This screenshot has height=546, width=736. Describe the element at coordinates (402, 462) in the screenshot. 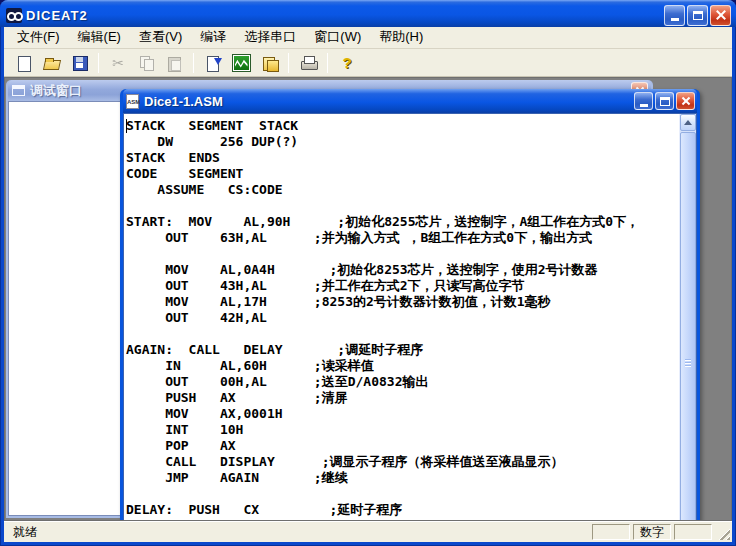

I see `code-line: CALL DISPLAY ;调显示子程序（将采样值送至液晶显示）` at that location.